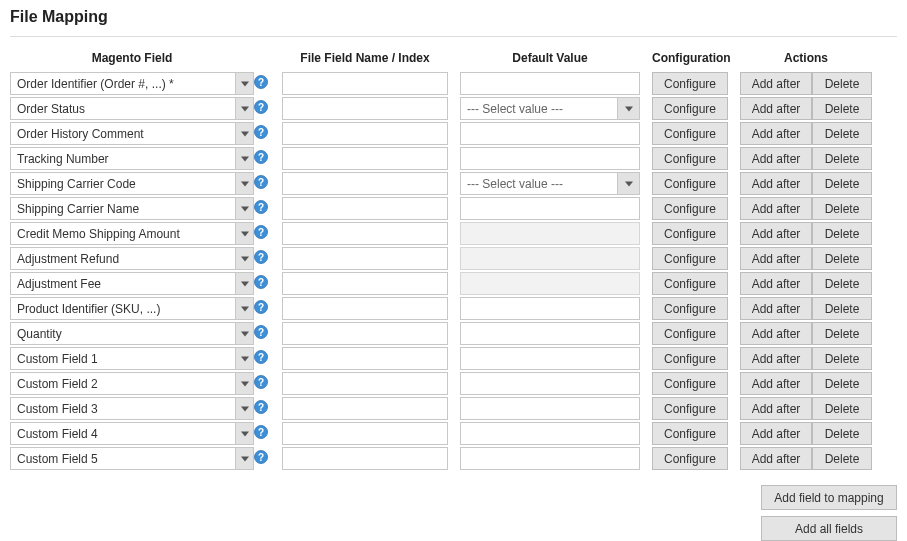  What do you see at coordinates (132, 434) in the screenshot?
I see `magento-field-select: Custom Field 4` at bounding box center [132, 434].